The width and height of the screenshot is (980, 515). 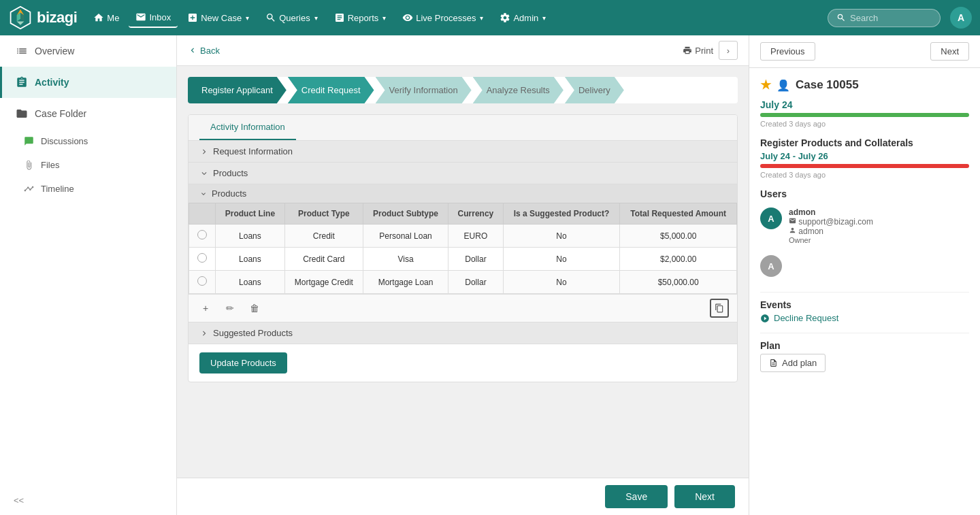 What do you see at coordinates (463, 128) in the screenshot?
I see `form-tab-bar: Activity Information` at bounding box center [463, 128].